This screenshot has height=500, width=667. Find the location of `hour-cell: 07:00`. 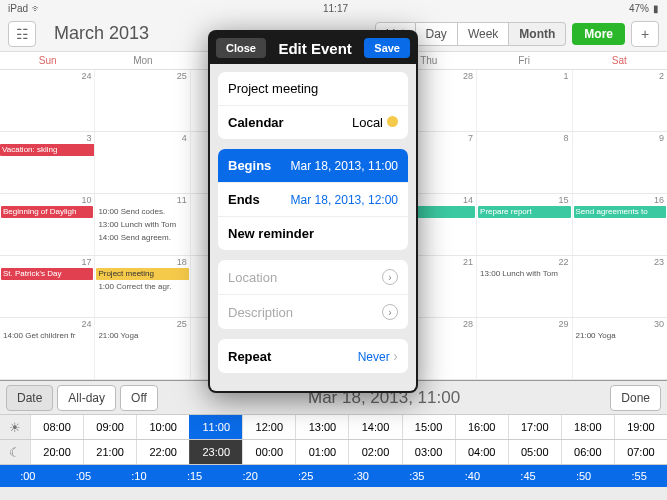

hour-cell: 07:00 is located at coordinates (640, 452).